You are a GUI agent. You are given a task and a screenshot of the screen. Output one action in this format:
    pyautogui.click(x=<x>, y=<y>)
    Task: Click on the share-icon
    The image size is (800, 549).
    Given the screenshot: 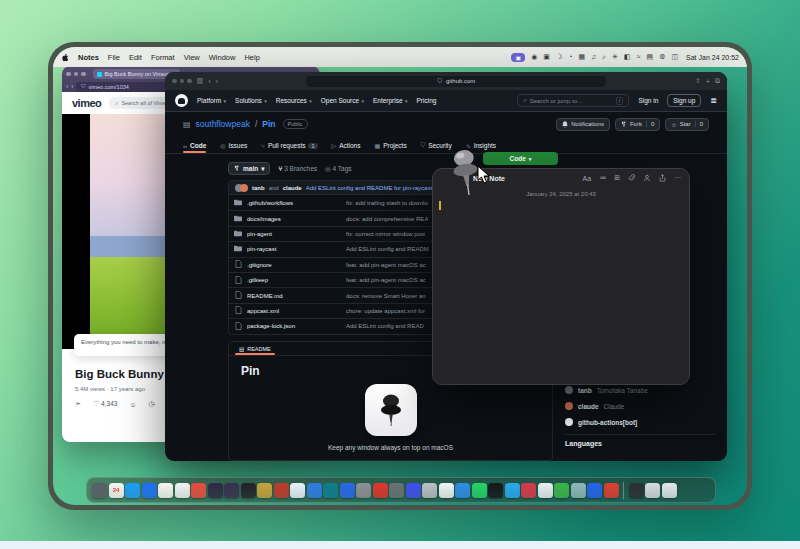 What is the action you would take?
    pyautogui.click(x=662, y=178)
    